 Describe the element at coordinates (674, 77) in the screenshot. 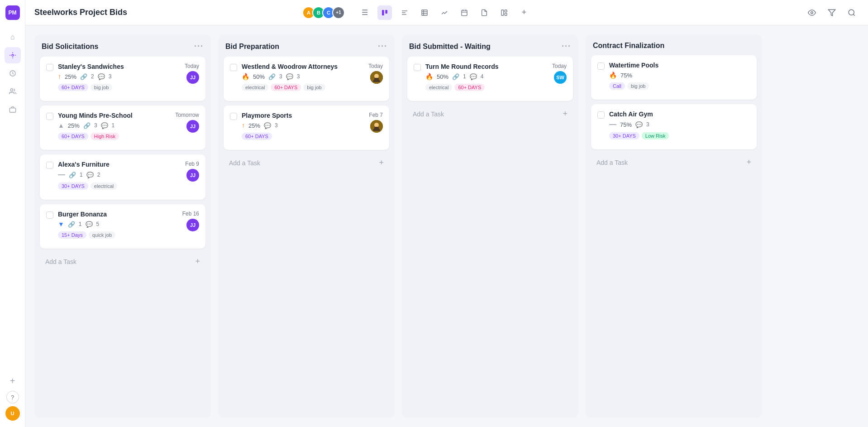

I see `card-watertime-pools: Watertime Pools 🔥 75% Call big job` at that location.